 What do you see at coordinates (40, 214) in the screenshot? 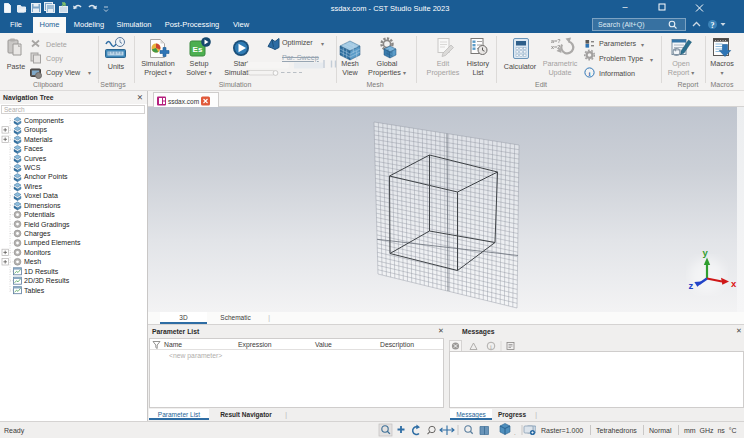
I see `svg-text: Potentials` at bounding box center [40, 214].